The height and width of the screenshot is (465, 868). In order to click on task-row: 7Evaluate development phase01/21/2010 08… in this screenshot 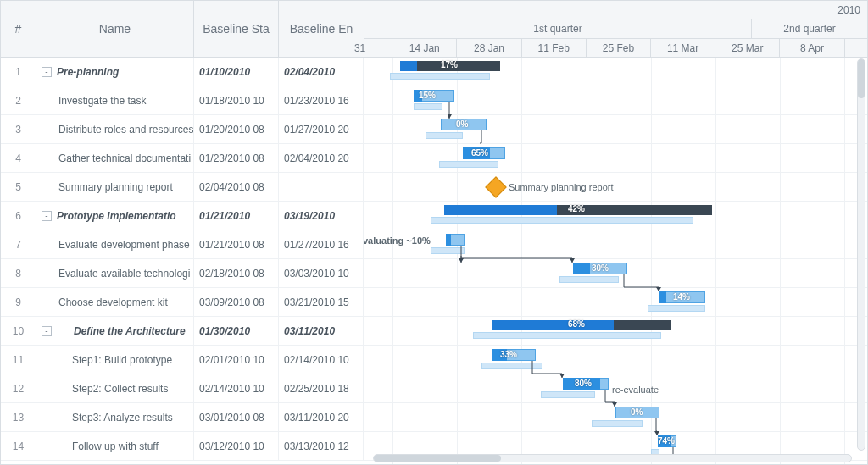, I will do `click(182, 245)`.